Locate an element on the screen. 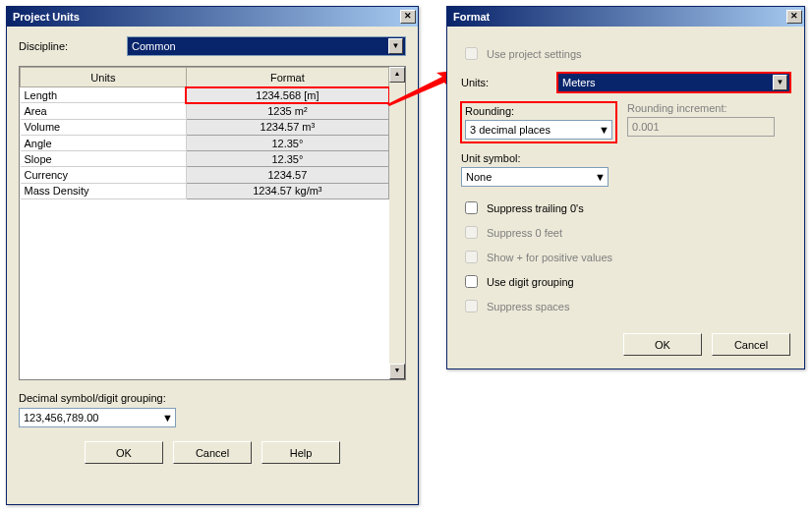 The width and height of the screenshot is (812, 510). show-plus-label: Show + for positive values is located at coordinates (550, 257).